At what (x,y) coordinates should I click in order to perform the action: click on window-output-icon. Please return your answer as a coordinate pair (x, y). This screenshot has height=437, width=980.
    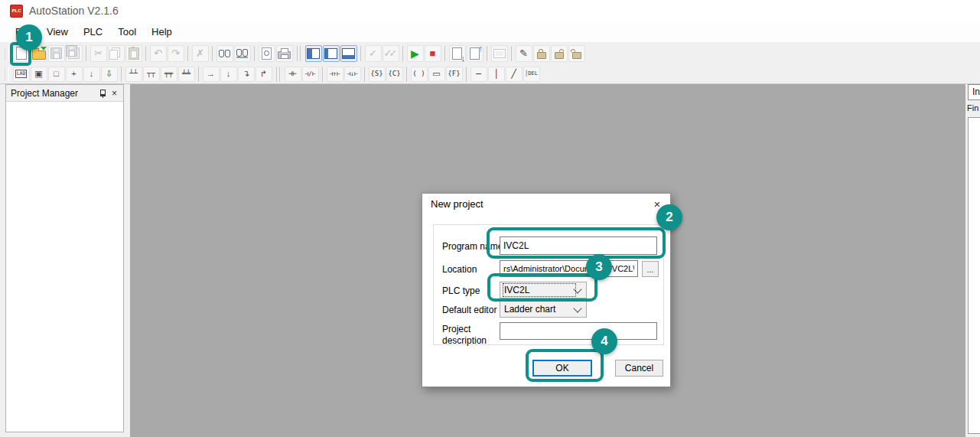
    Looking at the image, I should click on (349, 54).